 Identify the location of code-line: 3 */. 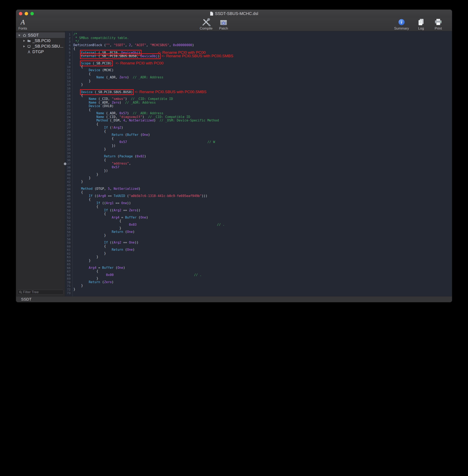
(259, 42).